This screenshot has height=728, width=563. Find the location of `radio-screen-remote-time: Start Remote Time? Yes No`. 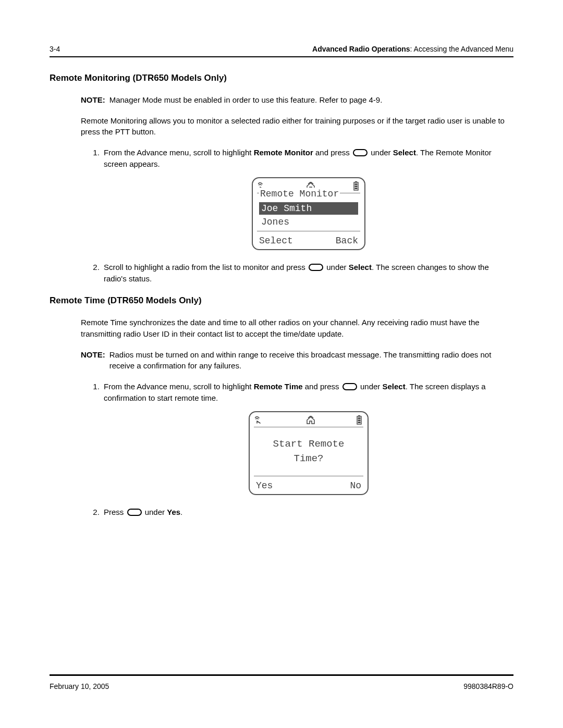

radio-screen-remote-time: Start Remote Time? Yes No is located at coordinates (309, 453).